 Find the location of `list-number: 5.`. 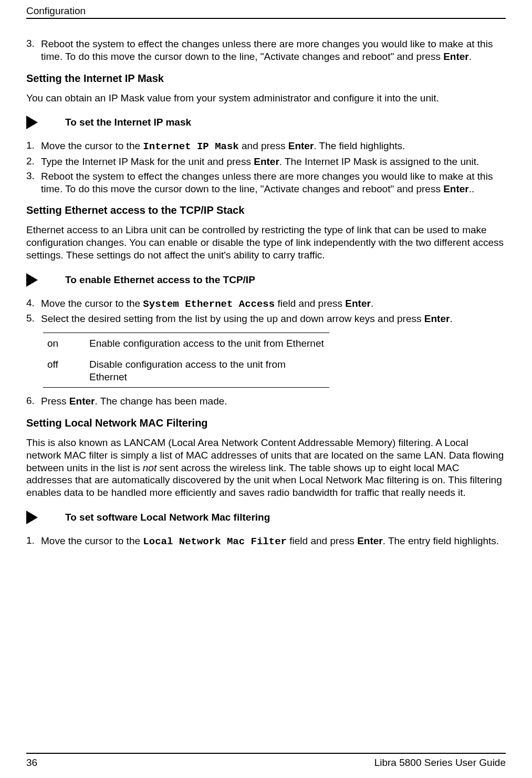

list-number: 5. is located at coordinates (34, 319).